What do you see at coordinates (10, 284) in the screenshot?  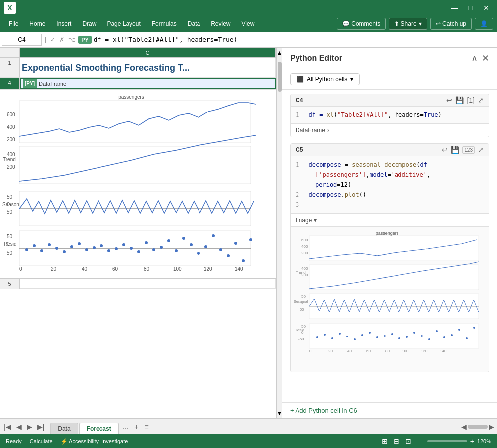 I see `row-num-5: 5` at bounding box center [10, 284].